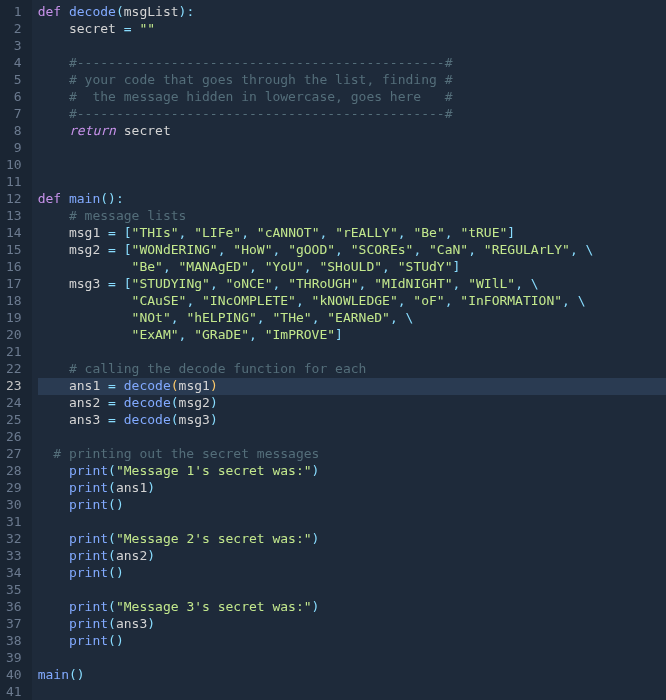 This screenshot has width=666, height=700. Describe the element at coordinates (14, 98) in the screenshot. I see `line-number: 6` at that location.